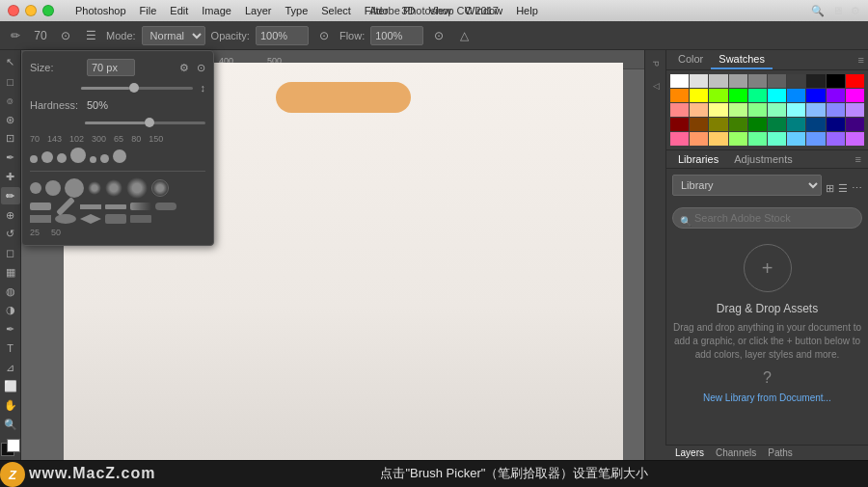 This screenshot has height=487, width=868. I want to click on swatch-lightgray, so click(698, 81).